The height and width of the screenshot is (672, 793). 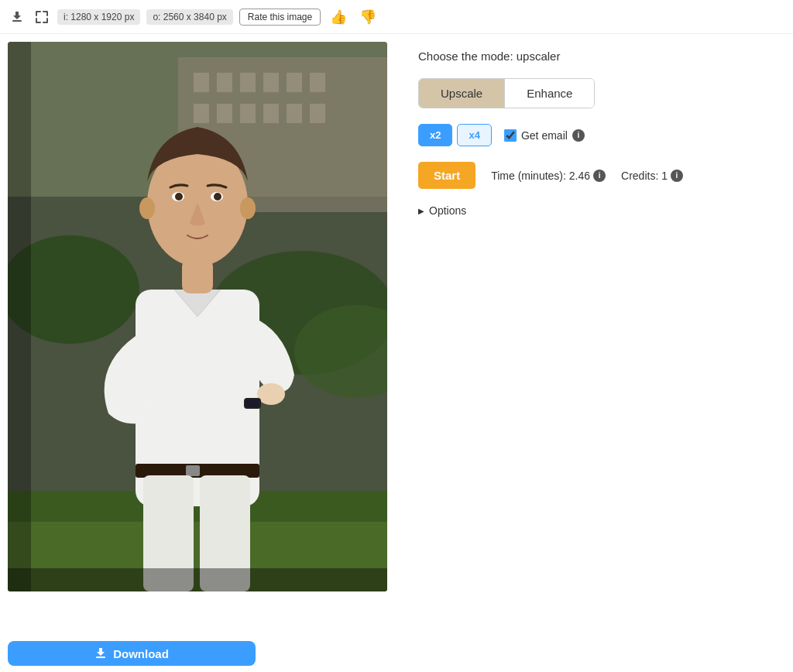 I want to click on thumbdown-button: 👎, so click(x=368, y=17).